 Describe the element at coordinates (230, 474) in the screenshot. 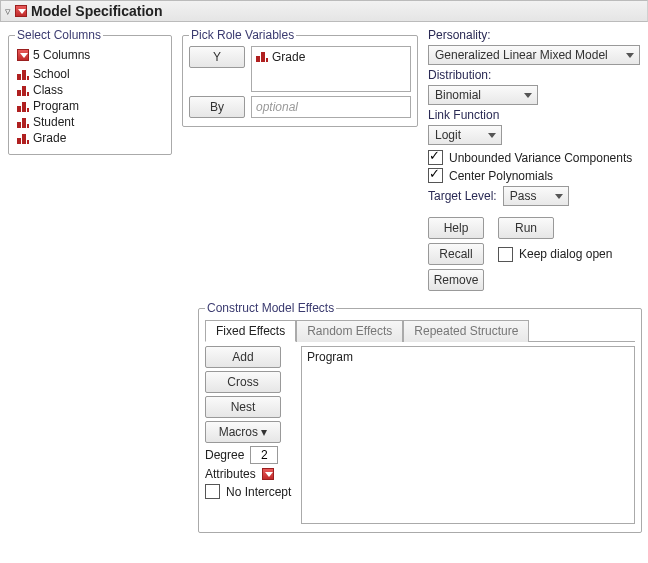

I see `attributes-label: Attributes` at that location.